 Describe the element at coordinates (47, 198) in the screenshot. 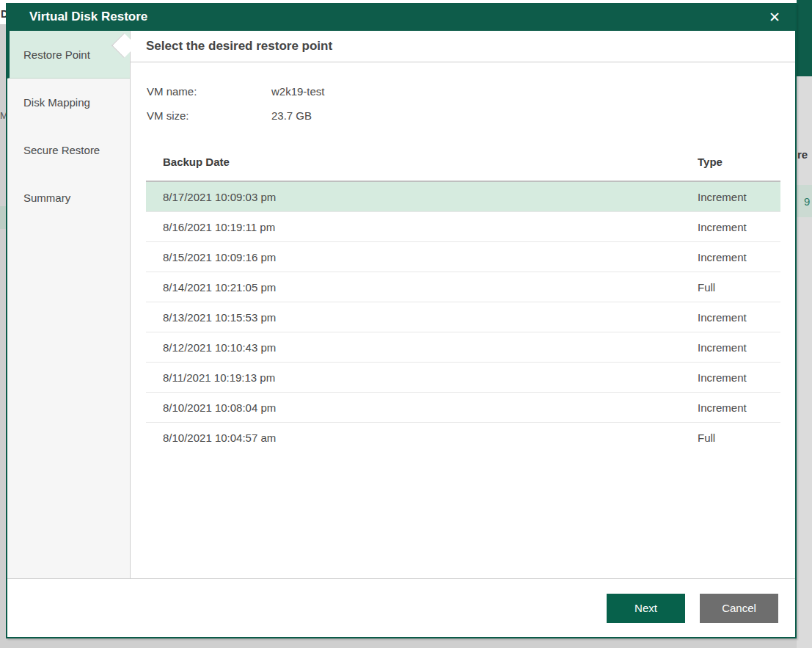

I see `sidebar-item-label: Summary` at that location.